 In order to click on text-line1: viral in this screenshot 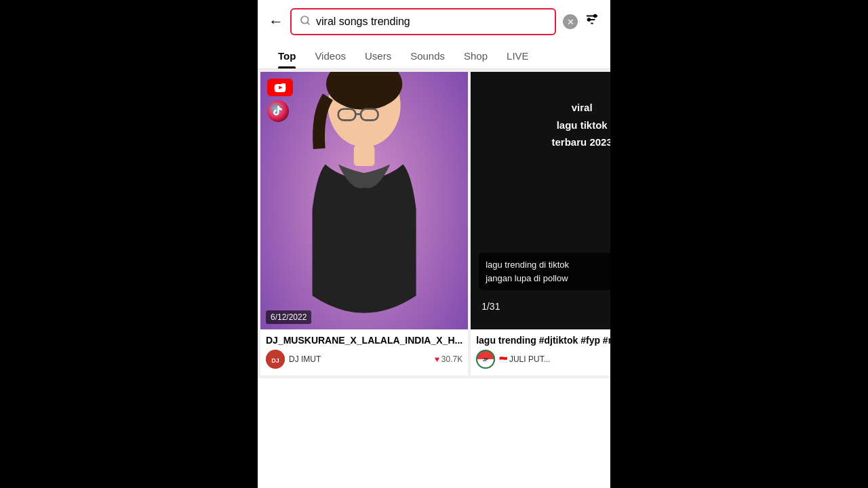, I will do `click(540, 108)`.